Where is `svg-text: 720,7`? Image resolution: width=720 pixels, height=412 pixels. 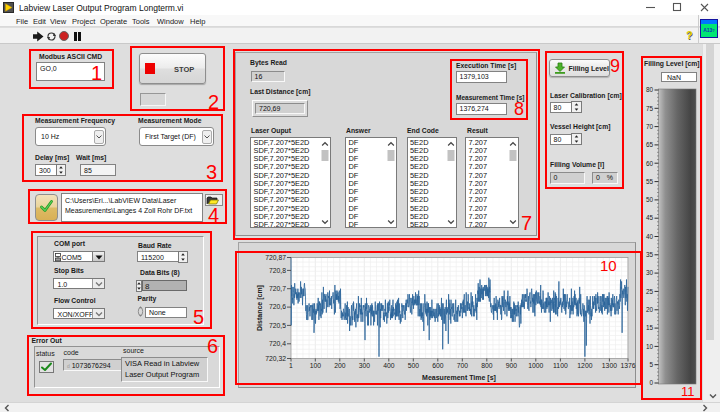 svg-text: 720,7 is located at coordinates (278, 288).